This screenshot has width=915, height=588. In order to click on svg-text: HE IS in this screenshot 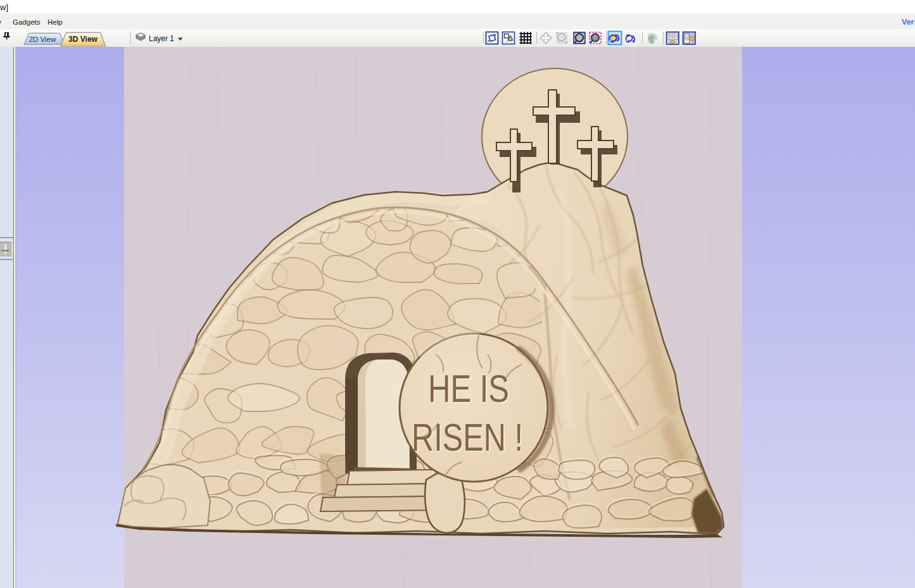, I will do `click(469, 389)`.